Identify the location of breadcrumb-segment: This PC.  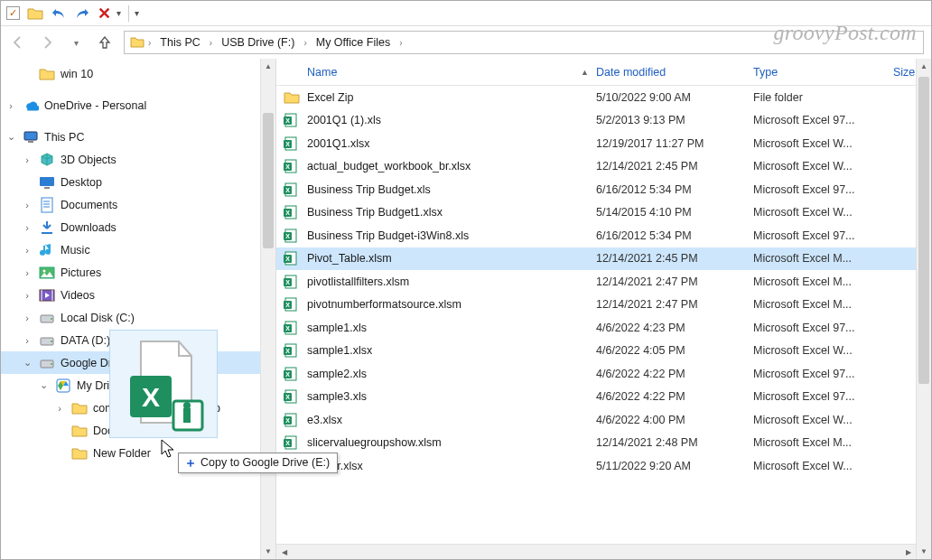
(180, 42).